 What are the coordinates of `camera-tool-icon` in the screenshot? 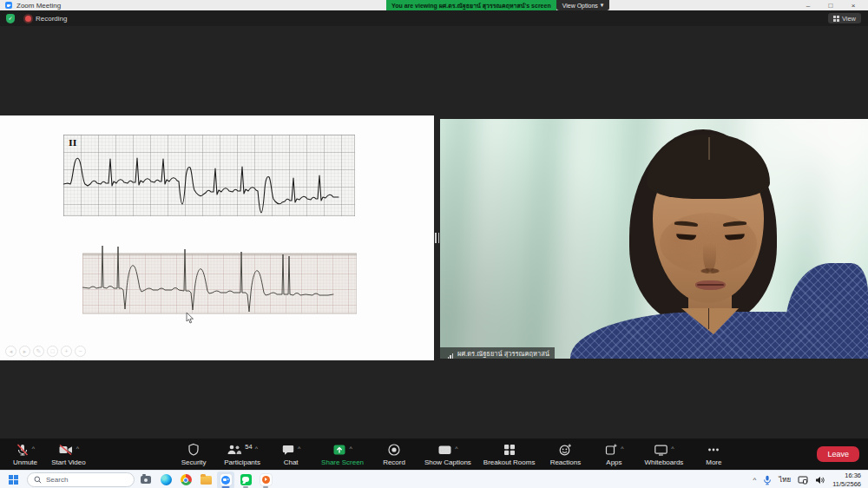 It's located at (146, 479).